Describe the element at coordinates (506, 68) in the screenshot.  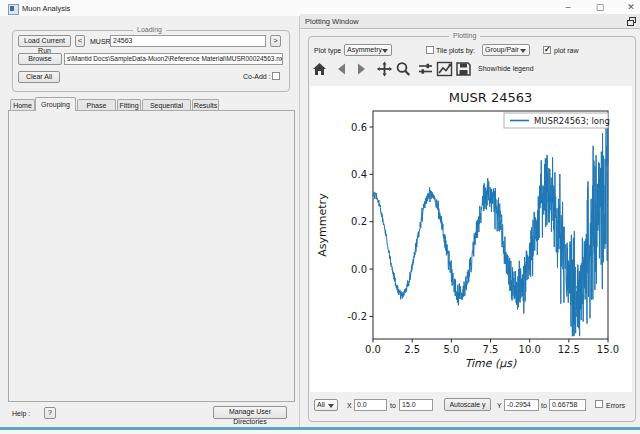
I see `show-hide-legend-button: Show/hide legend` at that location.